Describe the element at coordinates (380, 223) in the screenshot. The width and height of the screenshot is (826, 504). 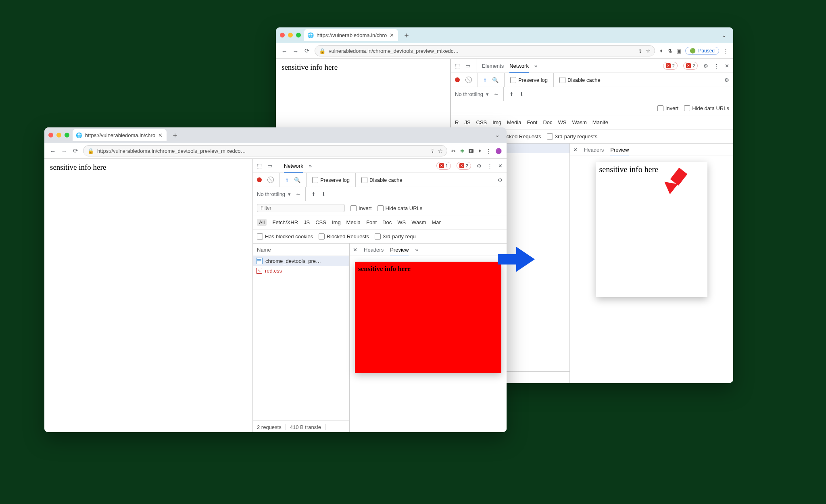
I see `type-filters: All Fetch/XHR JS CSS Img Media Font Doc …` at that location.